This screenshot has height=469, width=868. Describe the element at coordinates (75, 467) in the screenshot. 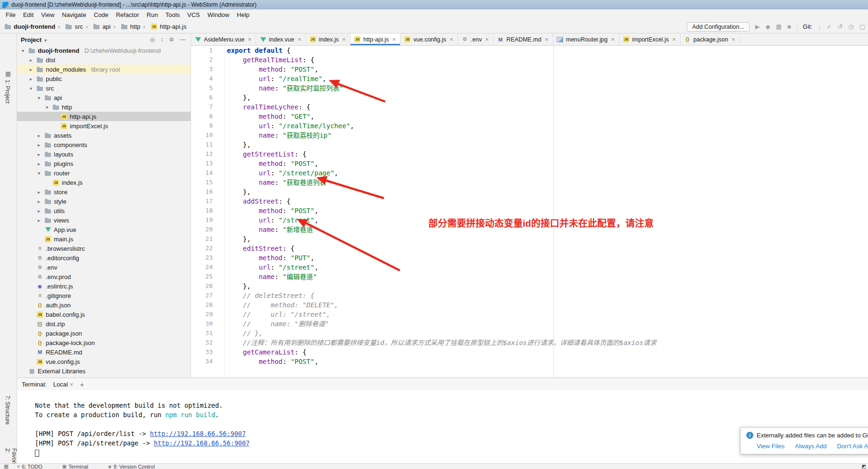

I see `status-item-terminal: Terminal` at that location.